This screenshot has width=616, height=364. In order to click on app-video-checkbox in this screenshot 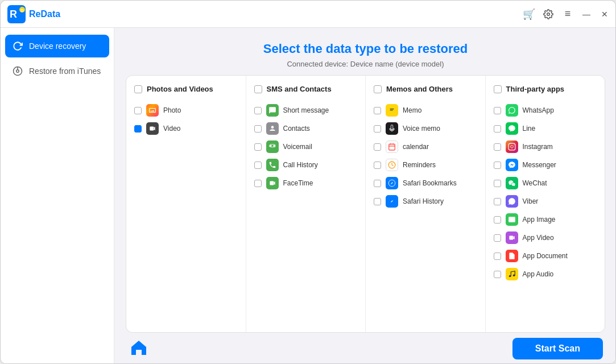, I will do `click(497, 238)`.